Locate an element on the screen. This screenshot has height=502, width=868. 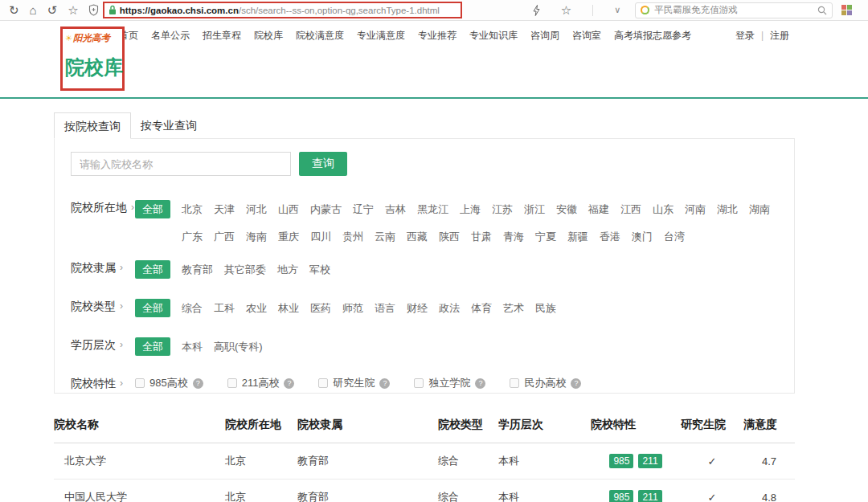
filter-option: 政法 is located at coordinates (449, 308).